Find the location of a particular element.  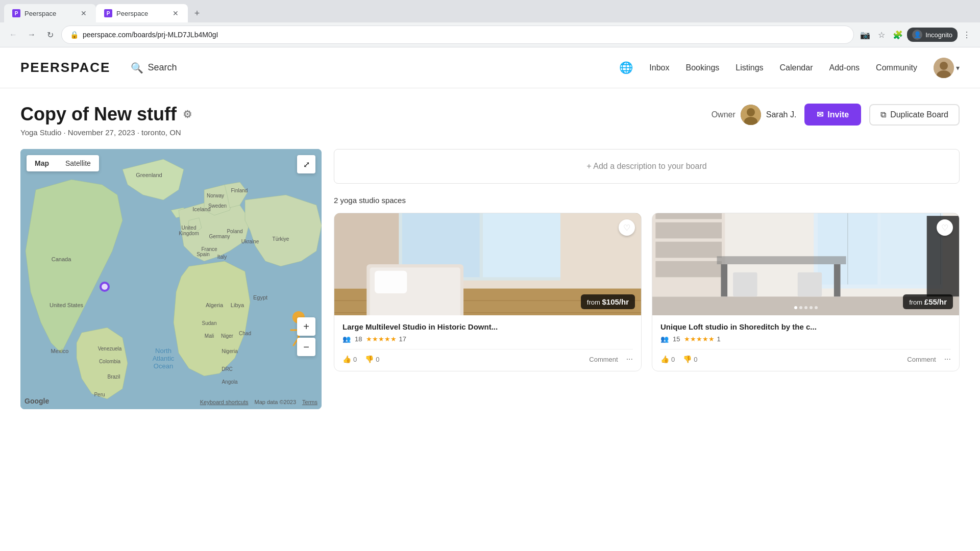

svg-text: Egypt is located at coordinates (260, 297).